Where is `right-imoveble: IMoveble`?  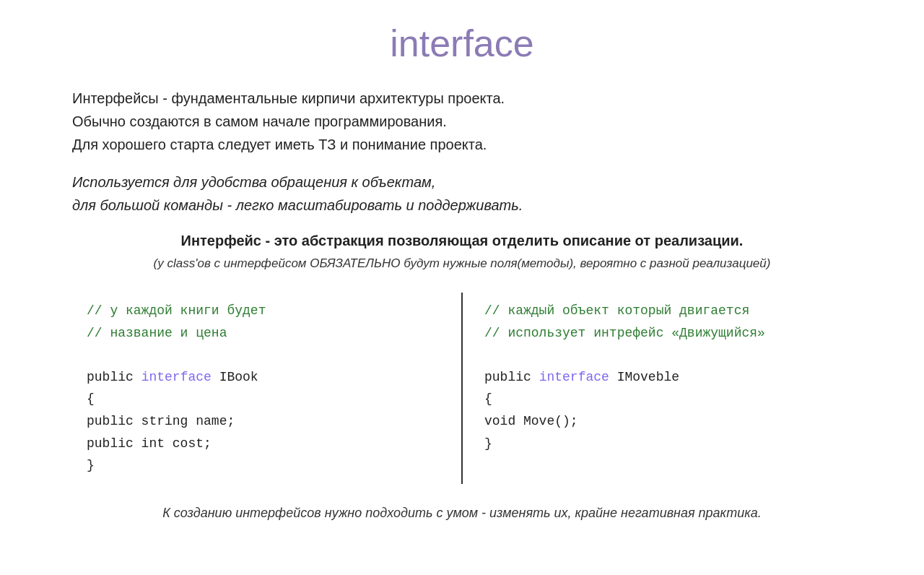 right-imoveble: IMoveble is located at coordinates (648, 377).